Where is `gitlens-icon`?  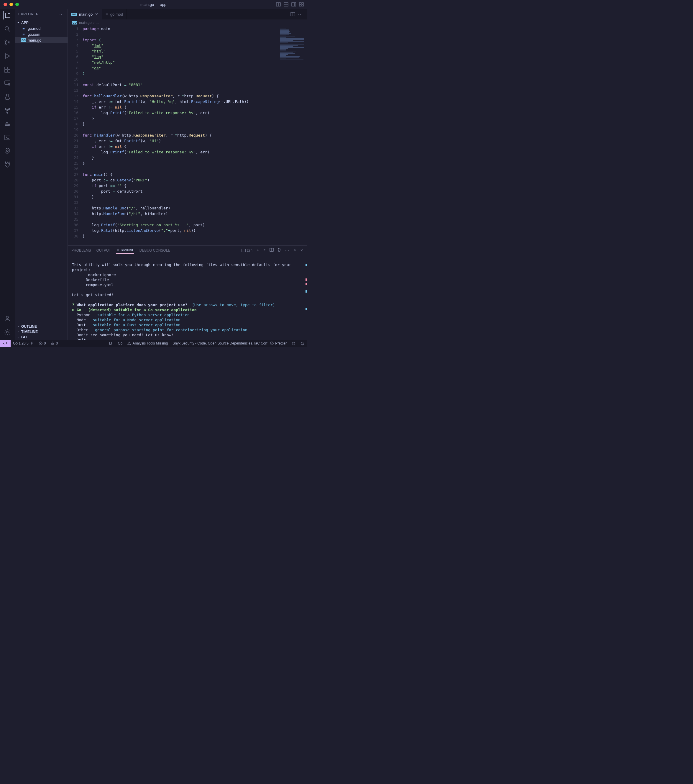
gitlens-icon is located at coordinates (7, 165).